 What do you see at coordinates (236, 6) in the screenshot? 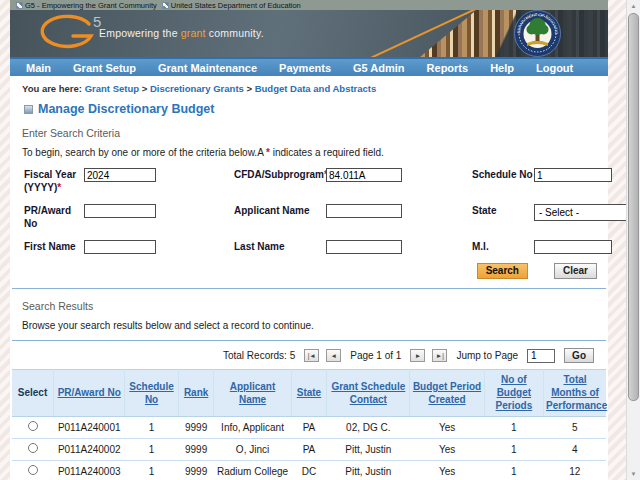
I see `frame-title-text: United States Department of Education` at bounding box center [236, 6].